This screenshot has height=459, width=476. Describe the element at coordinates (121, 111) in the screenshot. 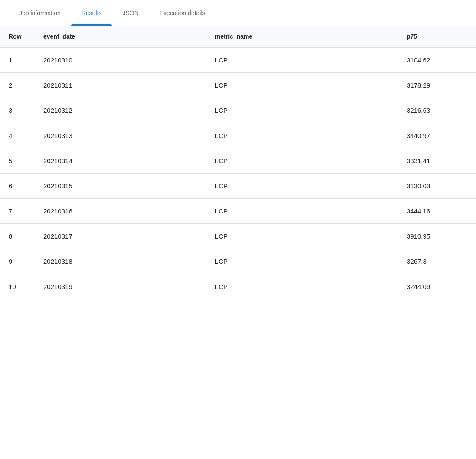

I see `cell-event_date: 20210312` at that location.